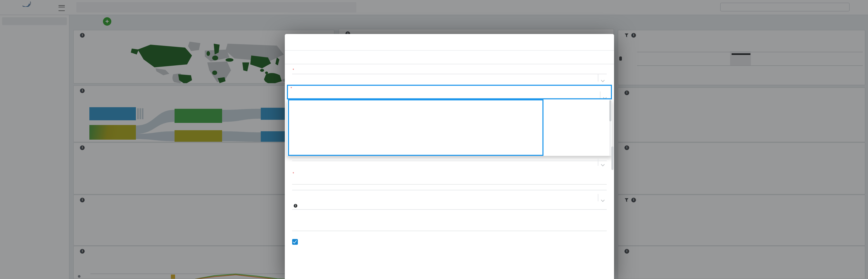 This screenshot has width=868, height=279. What do you see at coordinates (450, 207) in the screenshot?
I see `decimal-places-field: i` at bounding box center [450, 207].